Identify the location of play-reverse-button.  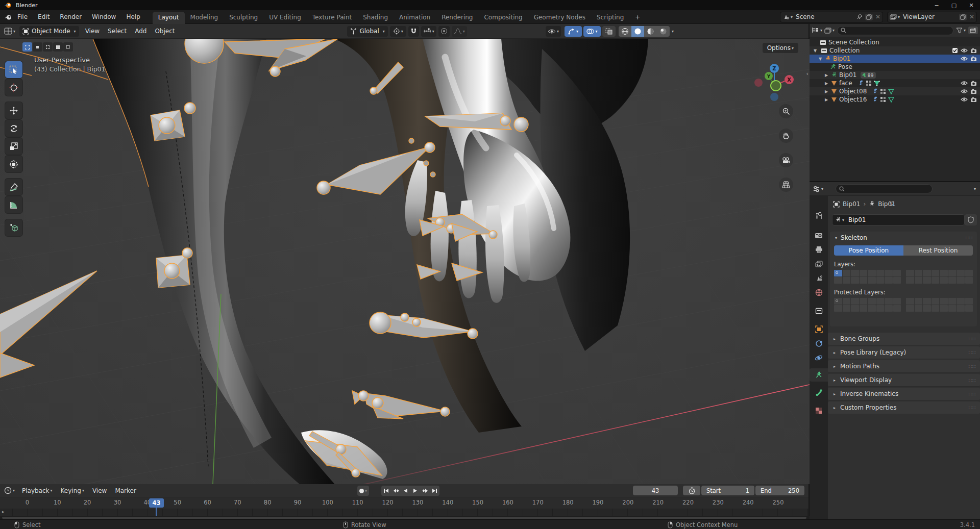
(405, 491).